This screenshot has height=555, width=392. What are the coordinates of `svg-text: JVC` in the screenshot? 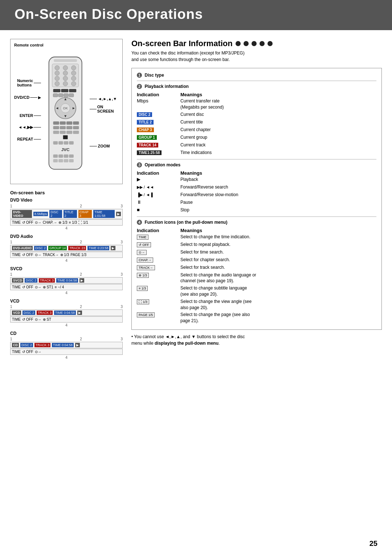 It's located at (65, 150).